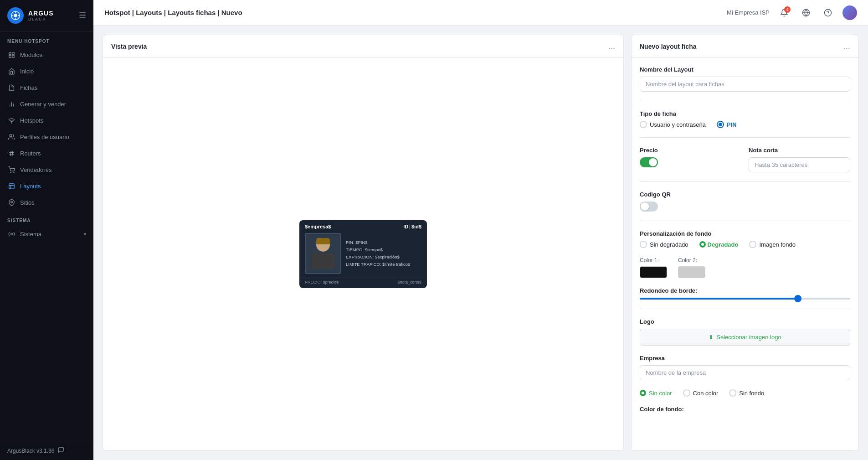 The width and height of the screenshot is (868, 460). What do you see at coordinates (745, 291) in the screenshot?
I see `redondeo-header: Redondeo de borde:` at bounding box center [745, 291].